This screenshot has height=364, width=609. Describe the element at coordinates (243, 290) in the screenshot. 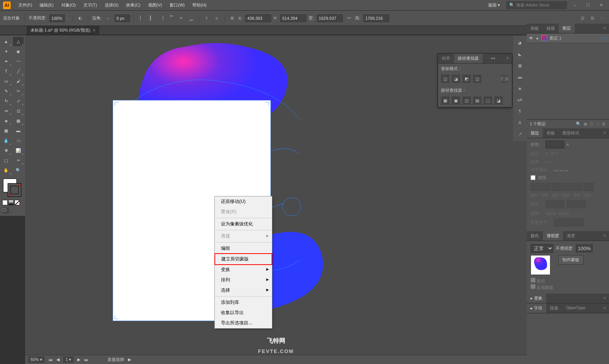

I see `ctx-select: 选择▶` at that location.